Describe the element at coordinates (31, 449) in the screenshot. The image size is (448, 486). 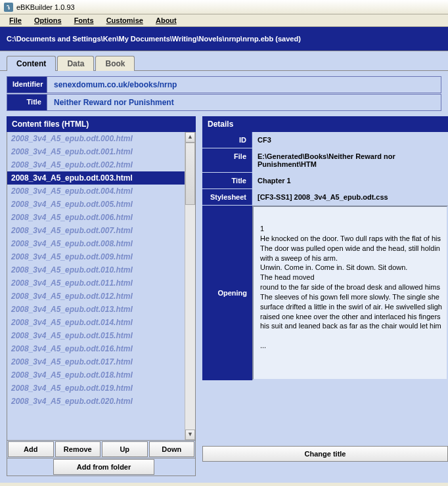
I see `add-button: Add` at that location.